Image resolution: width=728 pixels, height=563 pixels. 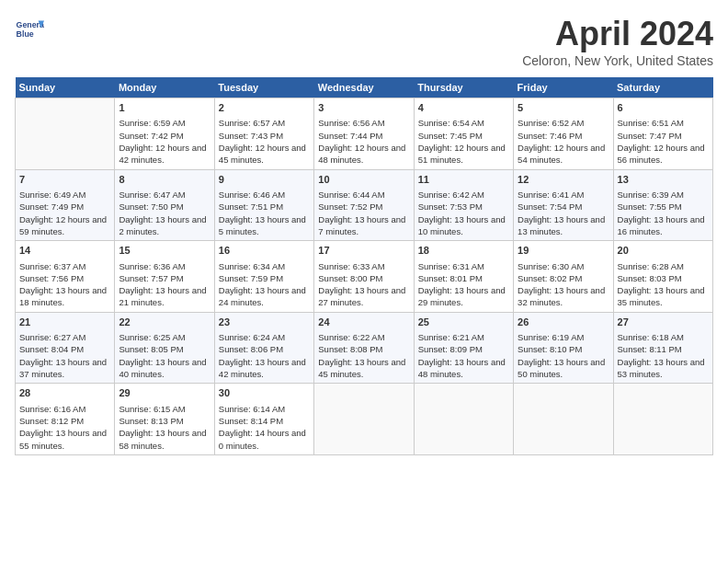 I want to click on sunset-text: Sunset: 7:51 PM, so click(x=251, y=206).